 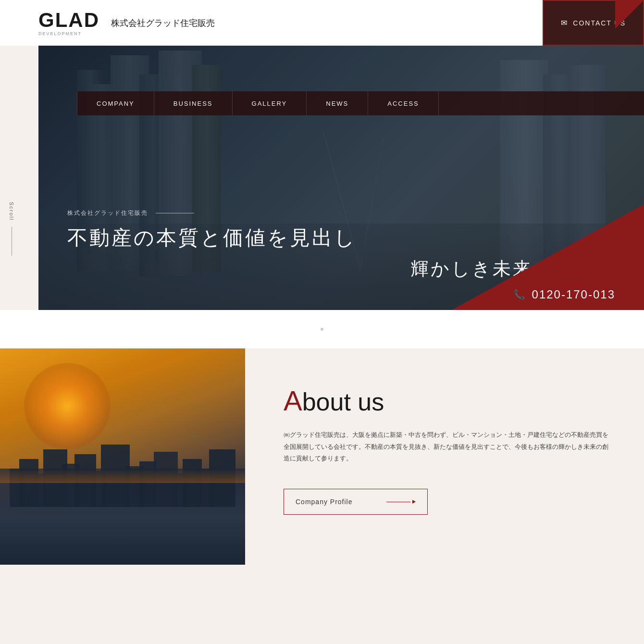 What do you see at coordinates (69, 20) in the screenshot?
I see `logo-text: GLAD` at bounding box center [69, 20].